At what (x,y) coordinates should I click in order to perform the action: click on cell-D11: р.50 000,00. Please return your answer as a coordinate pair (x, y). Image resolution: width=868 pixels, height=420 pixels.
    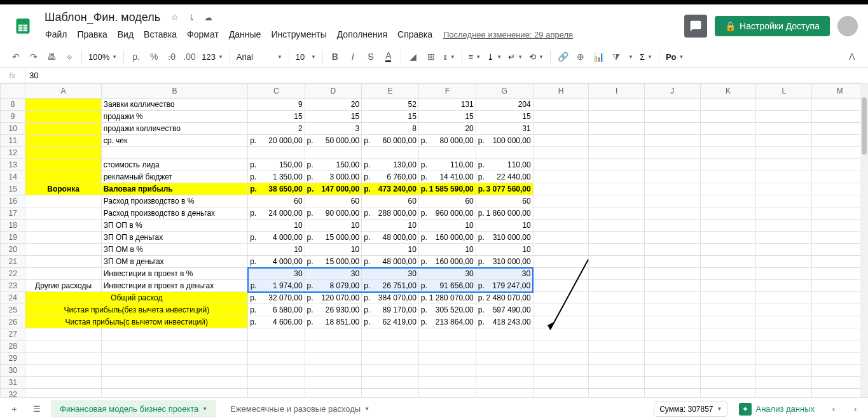
    Looking at the image, I should click on (333, 141).